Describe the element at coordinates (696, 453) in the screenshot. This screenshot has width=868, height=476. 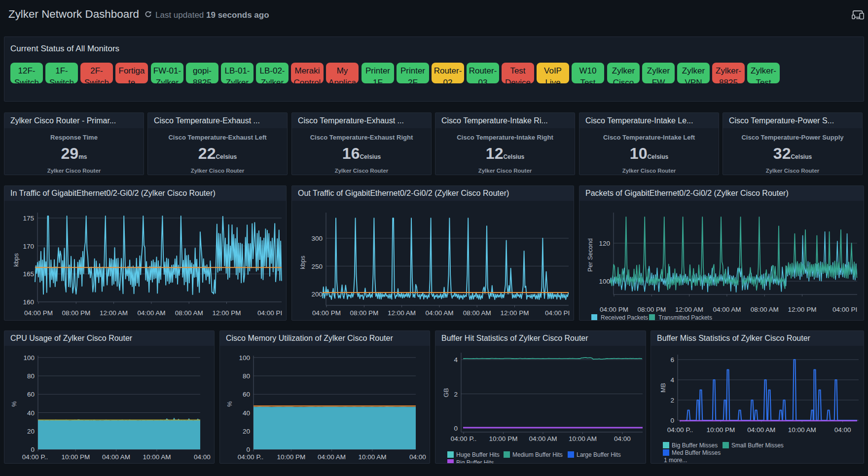
I see `svg-text: Med Buffer Misses` at that location.